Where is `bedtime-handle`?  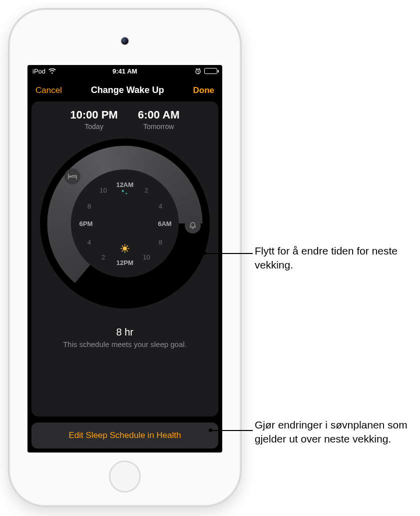
bedtime-handle is located at coordinates (72, 176).